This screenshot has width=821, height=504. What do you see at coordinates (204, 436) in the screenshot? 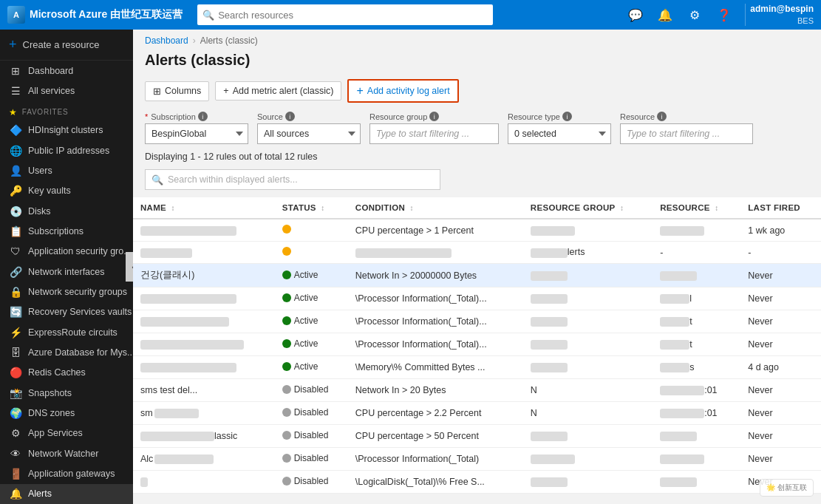
I see `row-name: lassic` at bounding box center [204, 436].